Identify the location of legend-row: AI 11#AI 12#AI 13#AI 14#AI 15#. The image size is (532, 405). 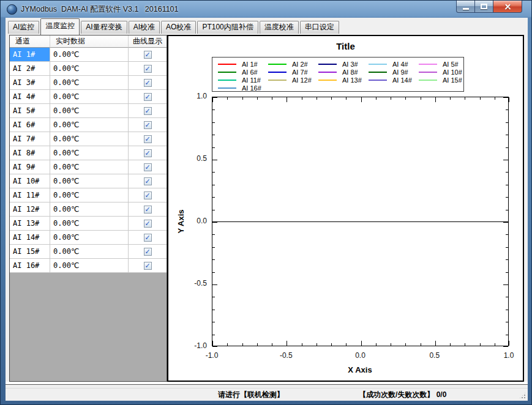
(338, 80).